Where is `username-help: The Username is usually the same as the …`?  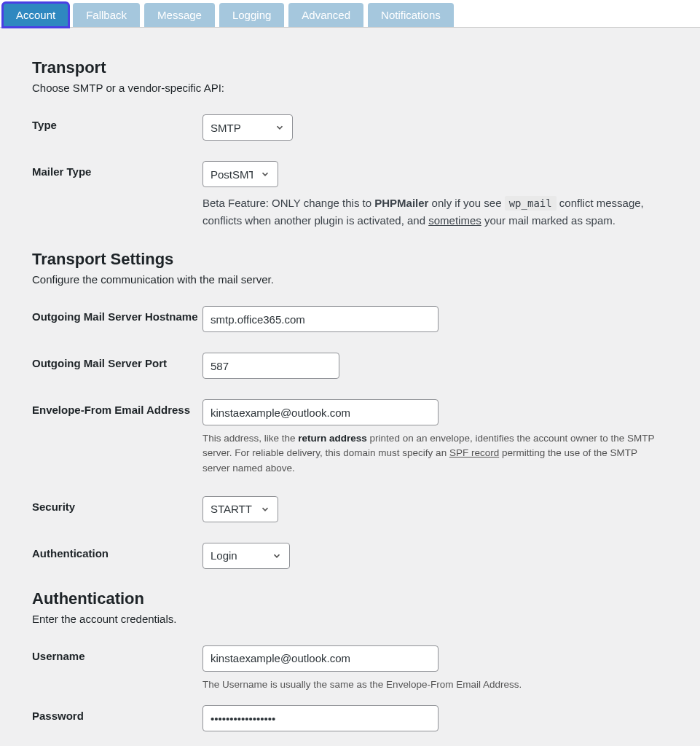 username-help: The Username is usually the same as the … is located at coordinates (435, 685).